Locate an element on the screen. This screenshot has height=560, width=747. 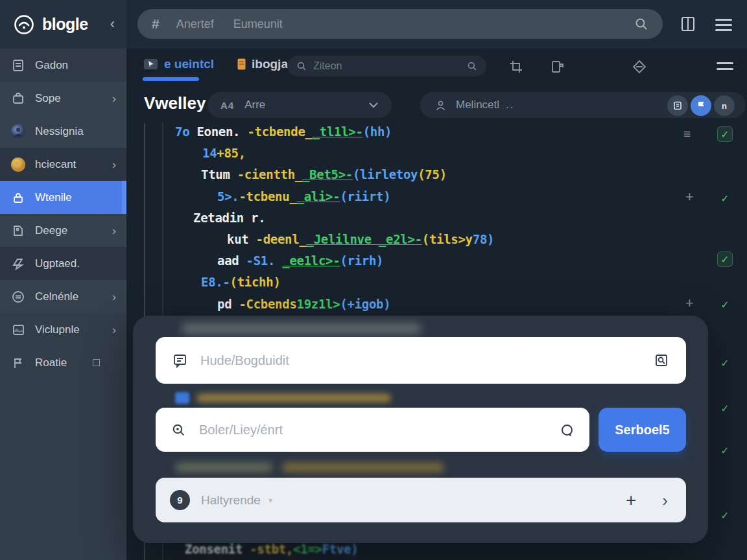
blurred-code-line: Zonsenit -stbt,<1=>Ftve) is located at coordinates (271, 551).